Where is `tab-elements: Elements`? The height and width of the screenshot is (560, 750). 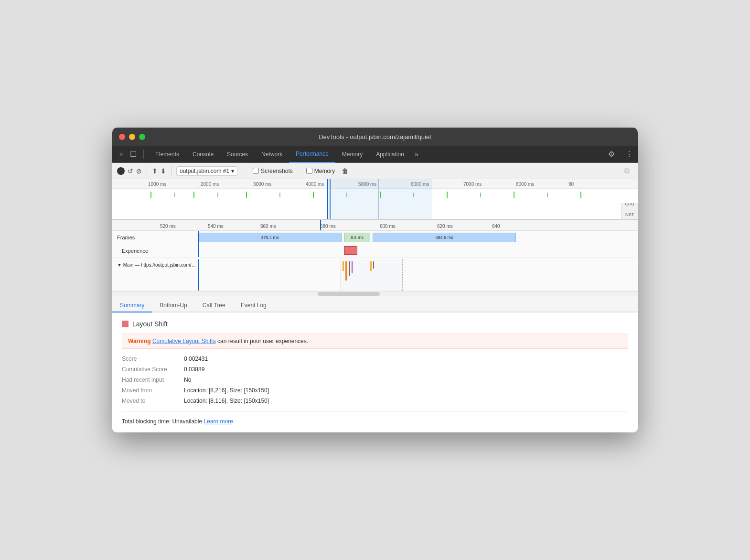 tab-elements: Elements is located at coordinates (167, 154).